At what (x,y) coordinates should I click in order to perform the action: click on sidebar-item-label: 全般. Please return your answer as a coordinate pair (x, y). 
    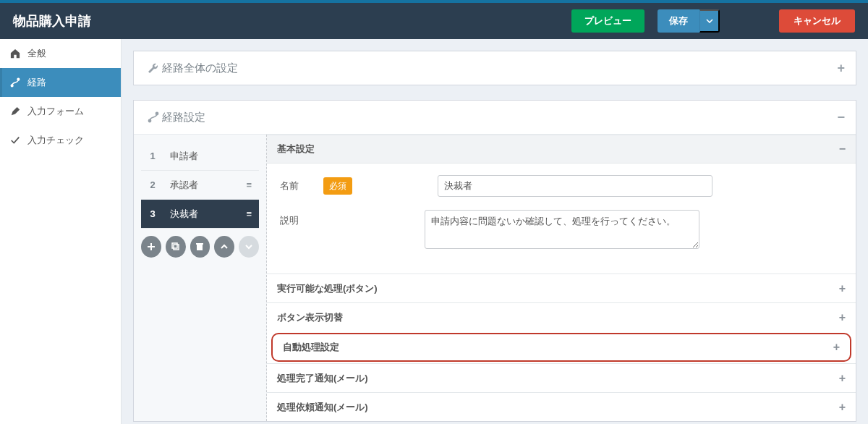
    Looking at the image, I should click on (37, 54).